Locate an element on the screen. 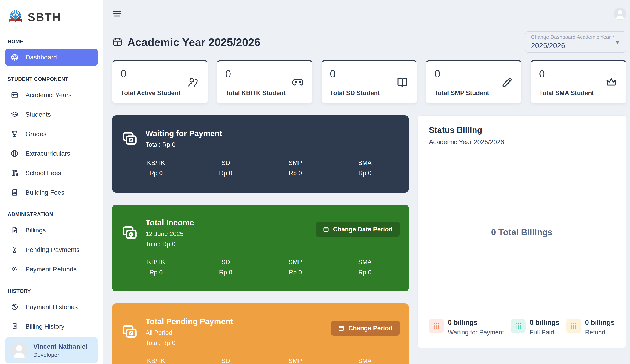  stat-label: Total SMP Student is located at coordinates (462, 93).